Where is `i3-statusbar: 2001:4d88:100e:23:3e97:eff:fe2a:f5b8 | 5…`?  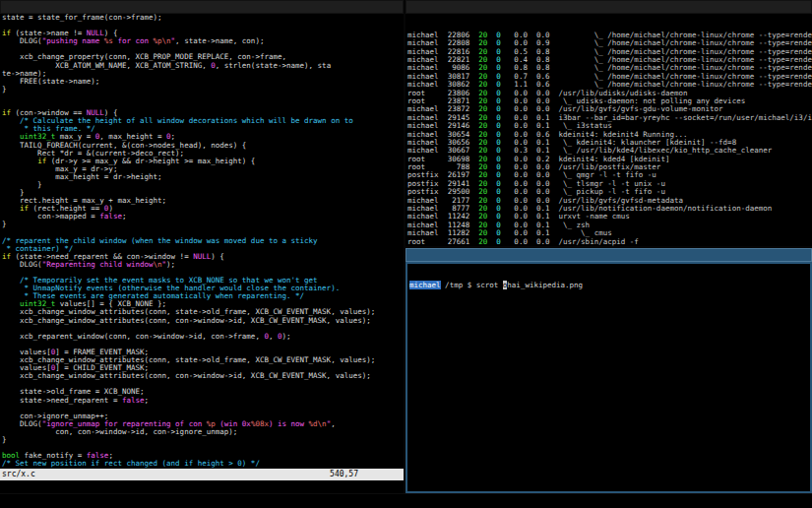 i3-statusbar: 2001:4d88:100e:23:3e97:eff:fe2a:f5b8 | 5… is located at coordinates (406, 500).